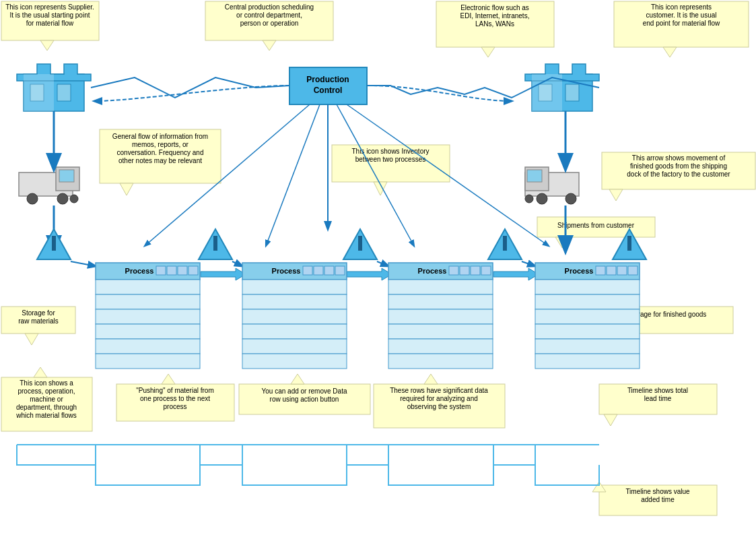  Describe the element at coordinates (160, 160) in the screenshot. I see `svg-text: other notes may be relevant` at that location.